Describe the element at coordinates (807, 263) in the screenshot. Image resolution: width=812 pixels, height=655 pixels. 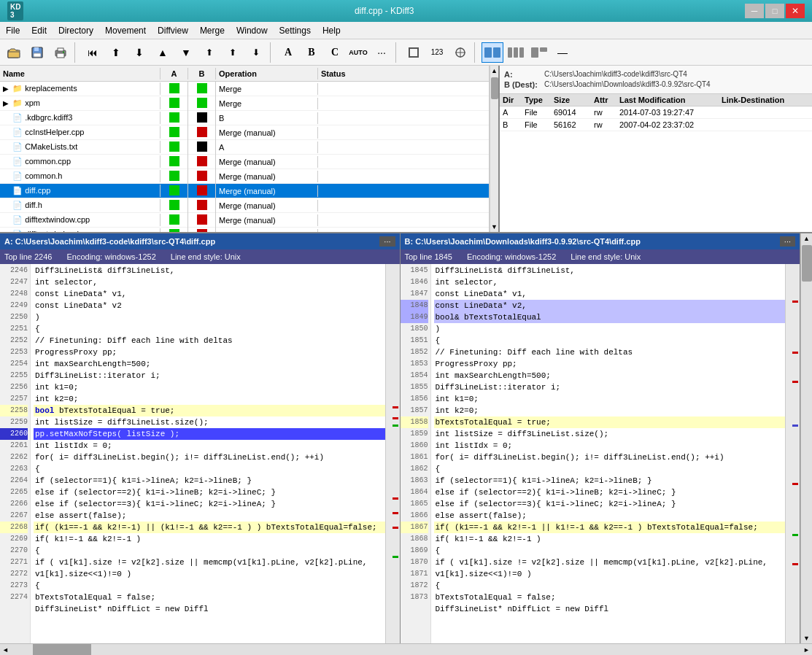
I see `scroll-thumb-vertical` at that location.